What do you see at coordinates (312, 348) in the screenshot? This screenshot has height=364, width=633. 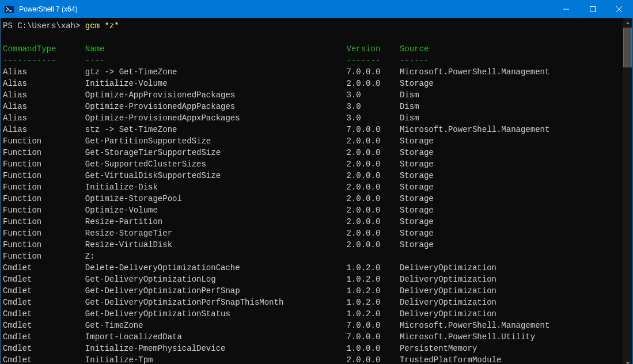 I see `table-row: Cmdlet Initialize-PmemPhysicalDevice 1.0…` at bounding box center [312, 348].